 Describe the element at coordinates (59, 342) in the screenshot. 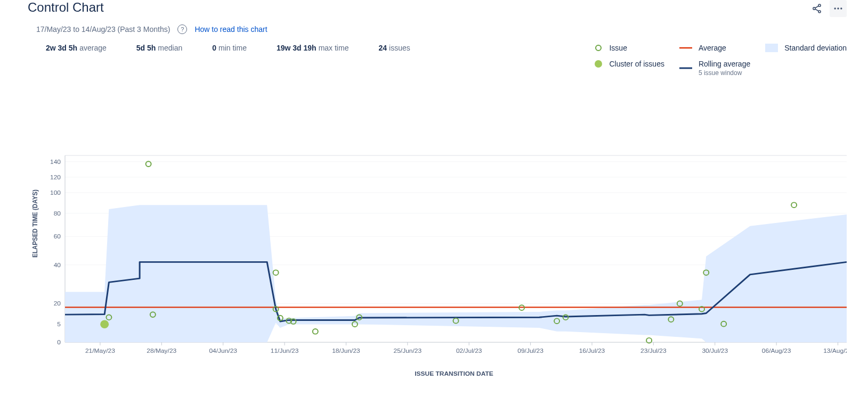

I see `svg-text: 0` at that location.